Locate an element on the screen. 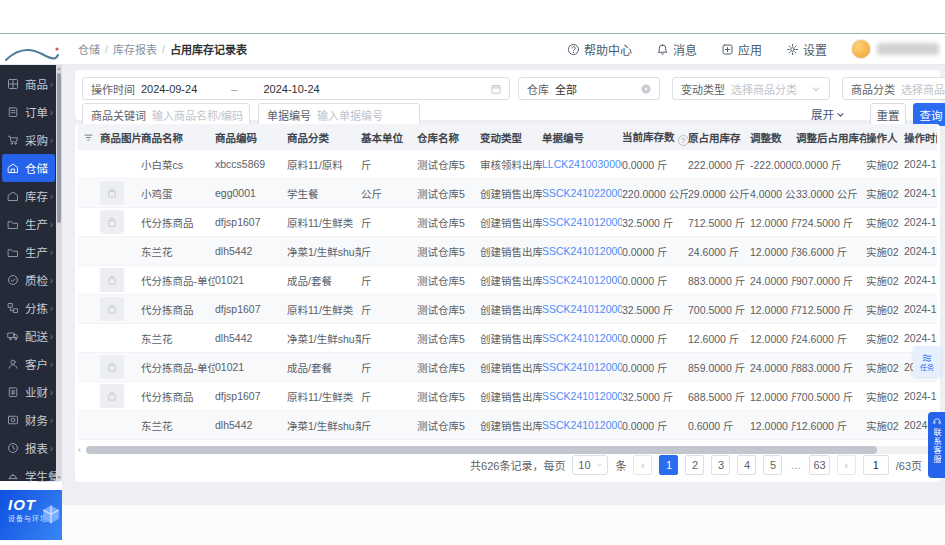 The width and height of the screenshot is (945, 545). sorting-icon is located at coordinates (14, 308).